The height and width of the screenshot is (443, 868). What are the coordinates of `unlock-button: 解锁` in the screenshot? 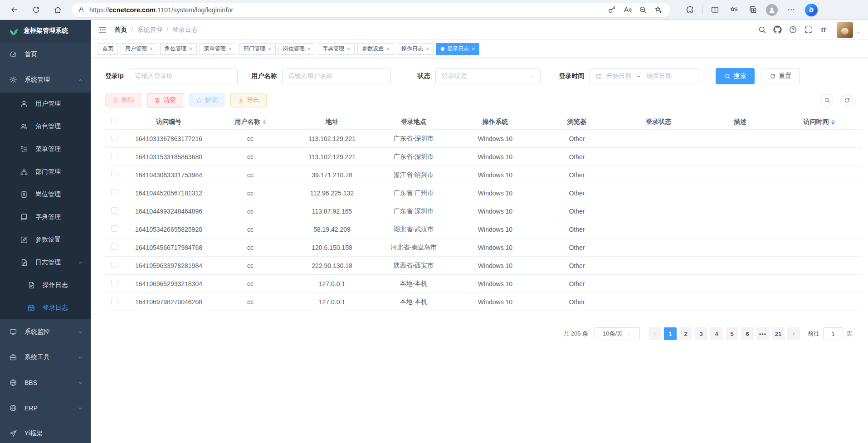 It's located at (207, 100).